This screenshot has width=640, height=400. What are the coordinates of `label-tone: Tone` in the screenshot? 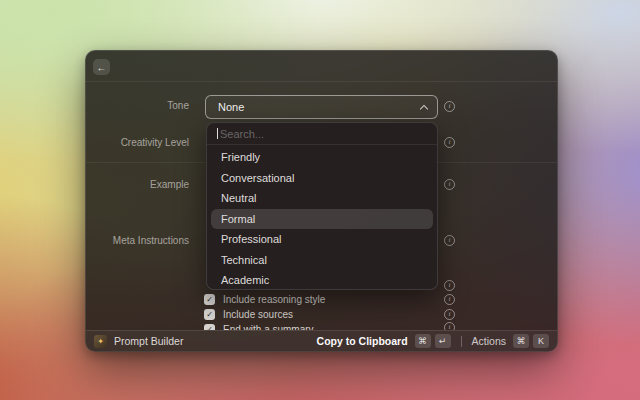 It's located at (138, 106).